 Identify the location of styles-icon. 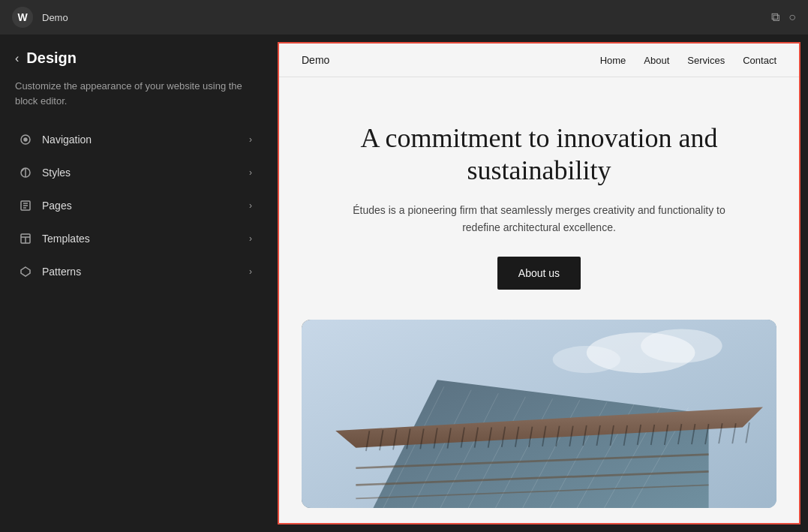
(26, 173).